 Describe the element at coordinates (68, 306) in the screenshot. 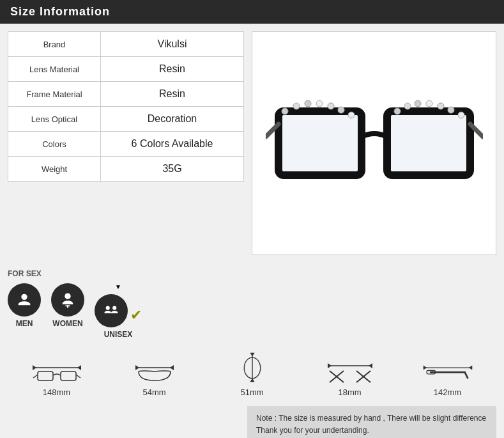

I see `sex-item-women: WOMEN` at that location.